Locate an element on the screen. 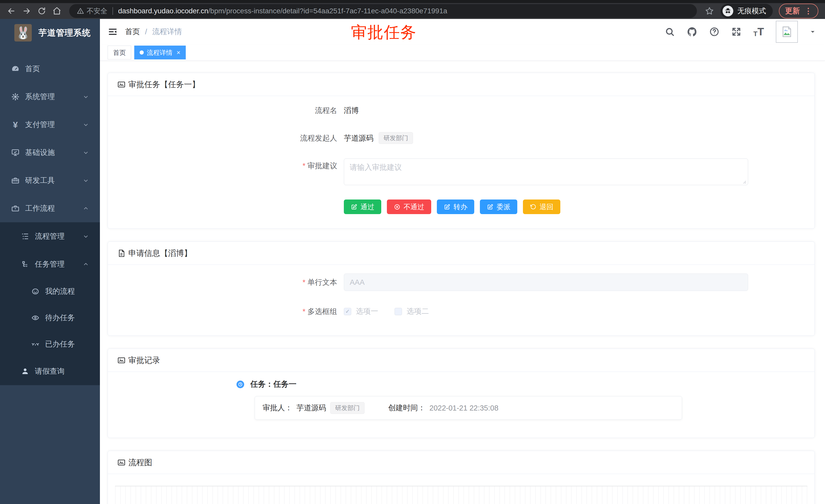 This screenshot has width=825, height=504. sidebar-item-leave-query: 请假查询 is located at coordinates (50, 371).